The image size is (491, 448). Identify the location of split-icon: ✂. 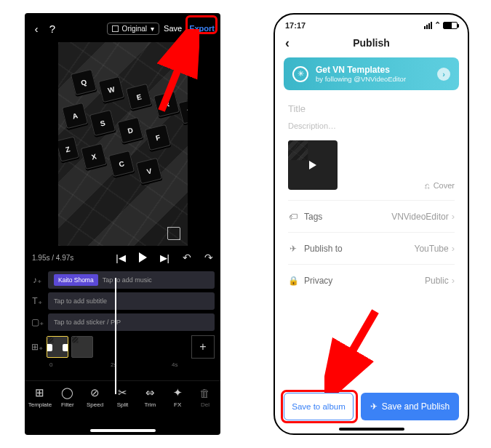
(122, 393).